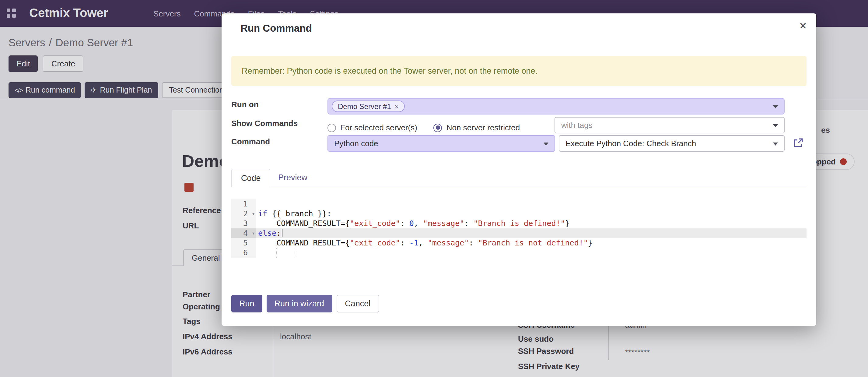 This screenshot has height=377, width=868. What do you see at coordinates (251, 142) in the screenshot?
I see `command-label: Command` at bounding box center [251, 142].